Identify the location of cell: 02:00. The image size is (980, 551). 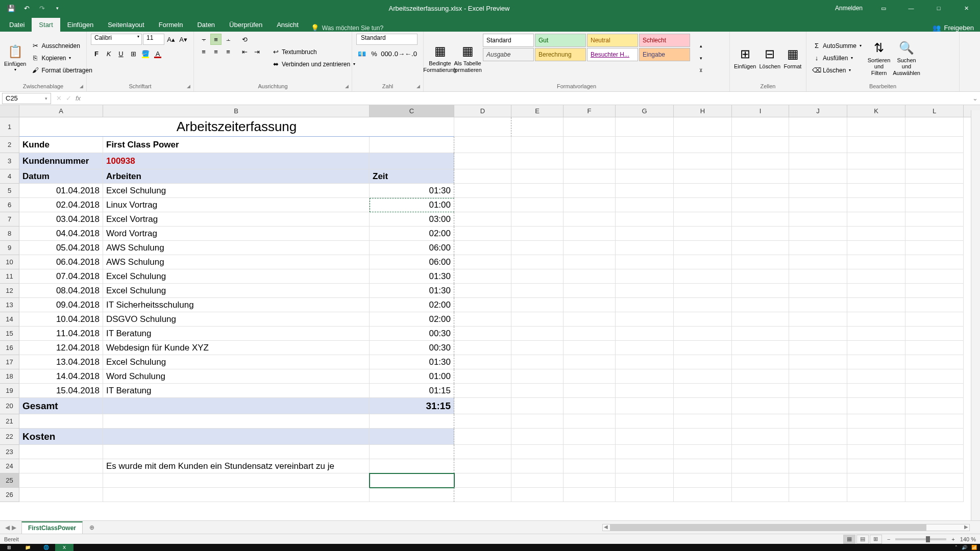
(412, 305).